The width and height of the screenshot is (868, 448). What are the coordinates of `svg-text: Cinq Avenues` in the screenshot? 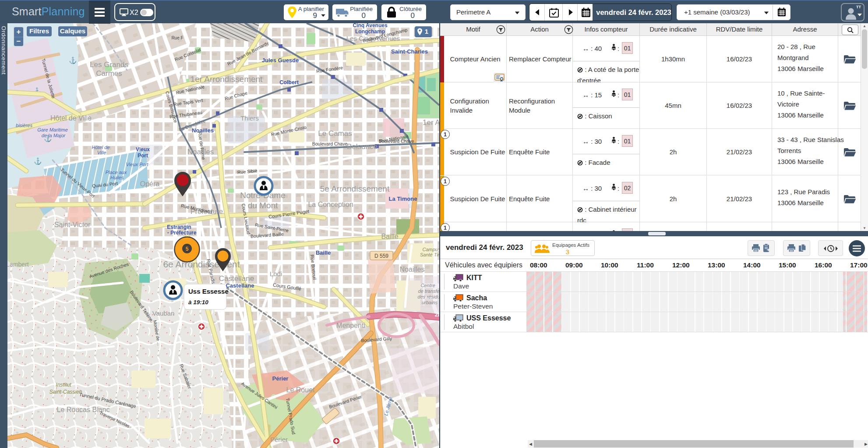 It's located at (370, 26).